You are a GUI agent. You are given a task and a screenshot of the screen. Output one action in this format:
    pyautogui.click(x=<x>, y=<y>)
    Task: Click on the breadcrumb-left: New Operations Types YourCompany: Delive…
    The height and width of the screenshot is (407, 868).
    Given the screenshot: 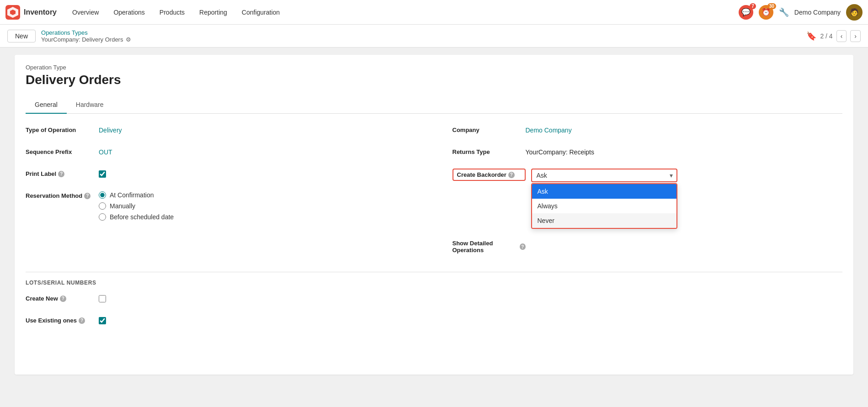 What is the action you would take?
    pyautogui.click(x=69, y=36)
    